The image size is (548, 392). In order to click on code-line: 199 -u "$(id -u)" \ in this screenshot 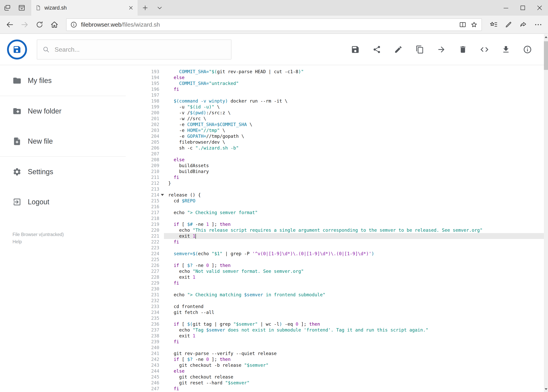, I will do `click(335, 107)`.